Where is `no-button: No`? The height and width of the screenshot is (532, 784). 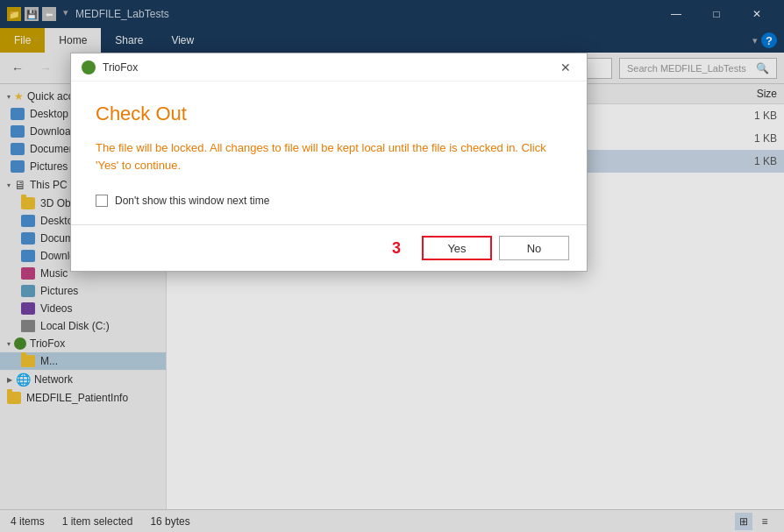 no-button: No is located at coordinates (534, 248).